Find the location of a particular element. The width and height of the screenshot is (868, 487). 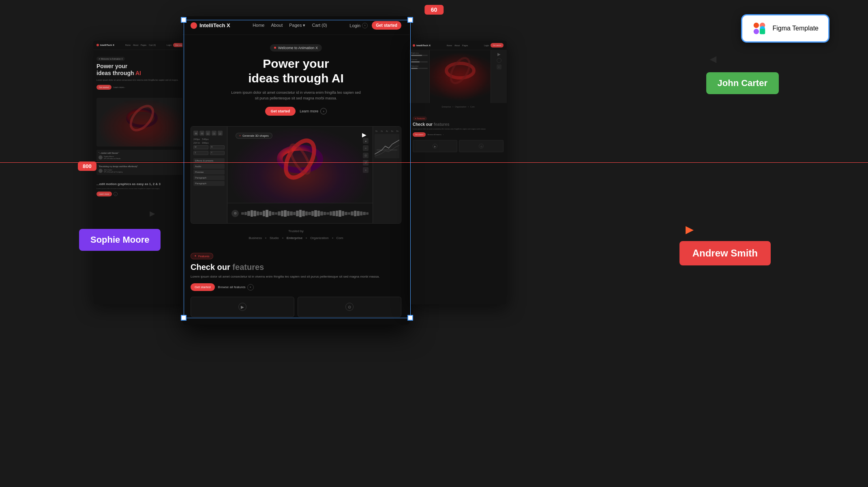

cursor-white: ▶ is located at coordinates (364, 135).